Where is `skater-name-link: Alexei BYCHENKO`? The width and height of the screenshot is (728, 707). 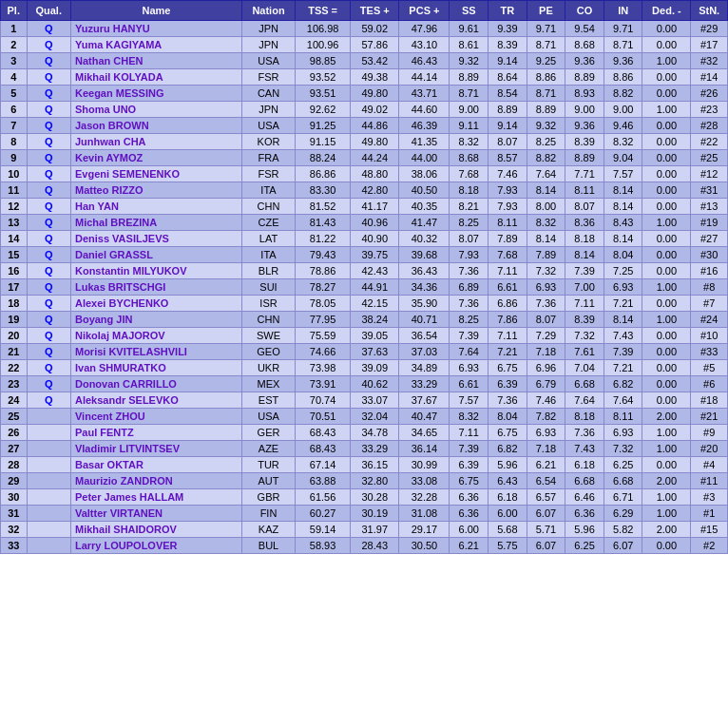 skater-name-link: Alexei BYCHENKO is located at coordinates (122, 303).